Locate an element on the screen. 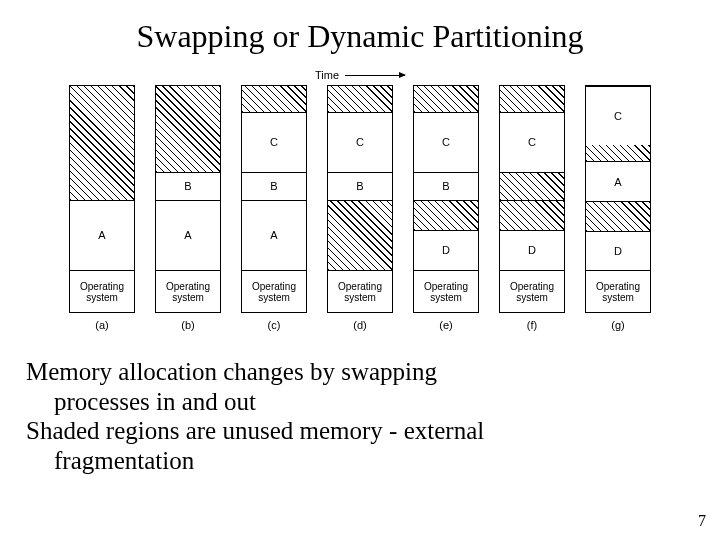  memory-bar: OperatingsystemA is located at coordinates (102, 199).